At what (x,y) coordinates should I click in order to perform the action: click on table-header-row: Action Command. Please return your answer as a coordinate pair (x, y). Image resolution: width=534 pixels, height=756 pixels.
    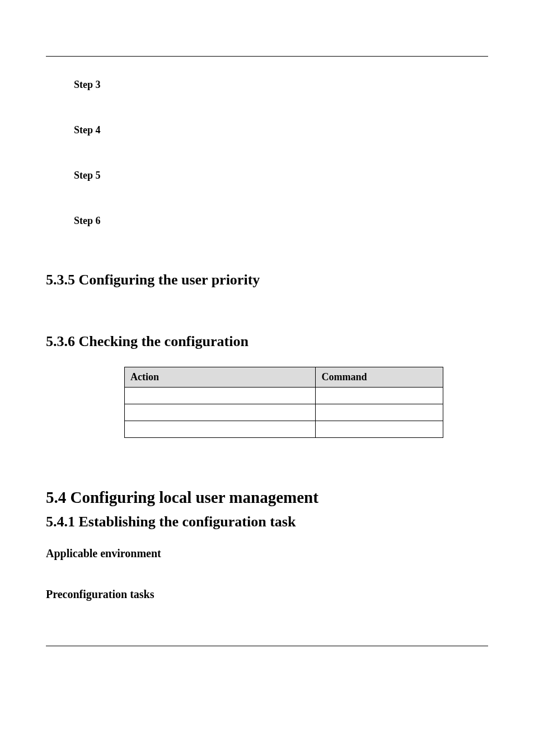
    Looking at the image, I should click on (284, 377).